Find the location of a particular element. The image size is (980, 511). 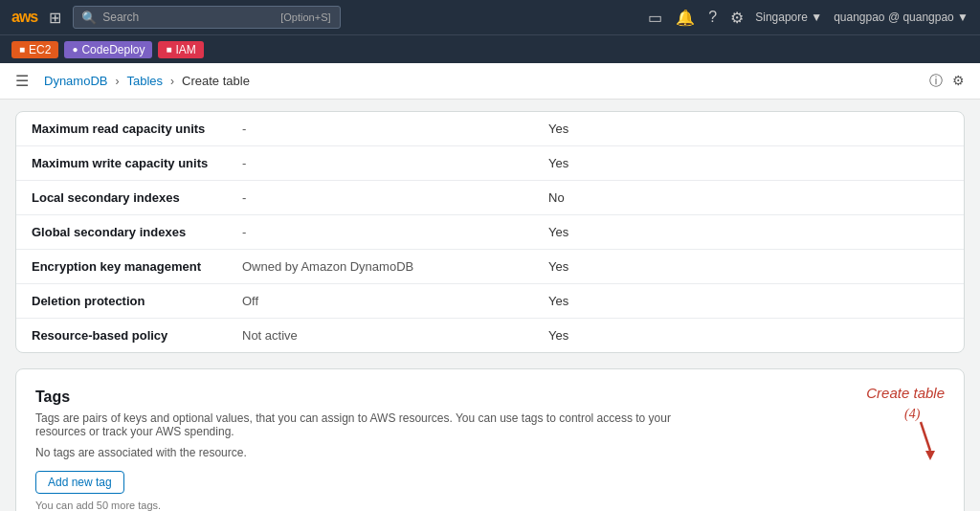

breadcrumb-sep-1: › is located at coordinates (117, 81).